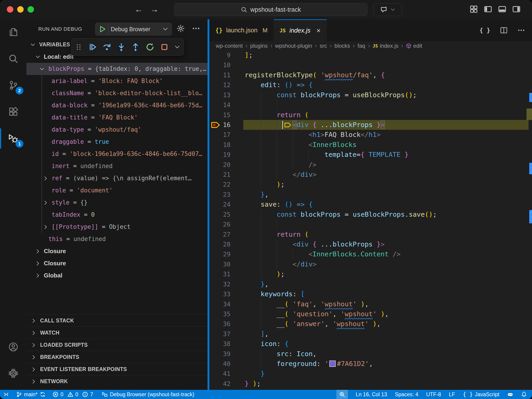 The image size is (532, 399). What do you see at coordinates (433, 394) in the screenshot?
I see `status-encoding: UTF-8` at bounding box center [433, 394].